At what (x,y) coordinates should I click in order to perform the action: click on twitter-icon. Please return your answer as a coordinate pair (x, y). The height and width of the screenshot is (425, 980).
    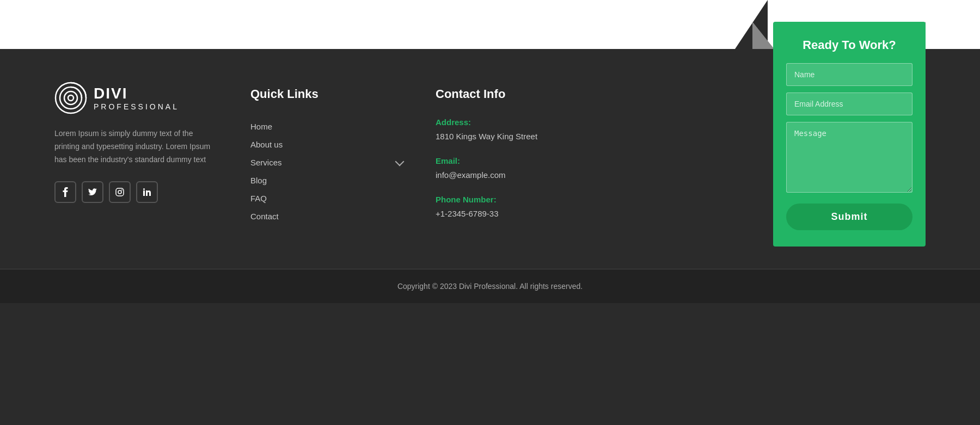
    Looking at the image, I should click on (93, 192).